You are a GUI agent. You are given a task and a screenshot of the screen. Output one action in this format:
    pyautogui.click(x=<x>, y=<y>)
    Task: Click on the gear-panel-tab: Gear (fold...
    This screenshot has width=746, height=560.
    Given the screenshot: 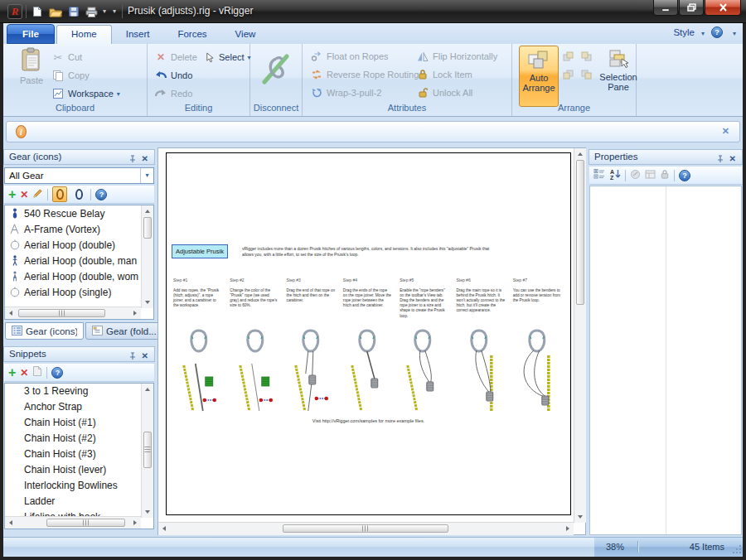 What is the action you would take?
    pyautogui.click(x=124, y=331)
    